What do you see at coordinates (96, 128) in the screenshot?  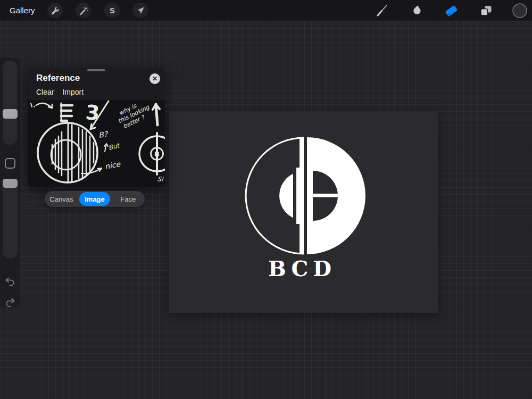 I see `reference-panel: Reference ✕ Clear Import` at bounding box center [96, 128].